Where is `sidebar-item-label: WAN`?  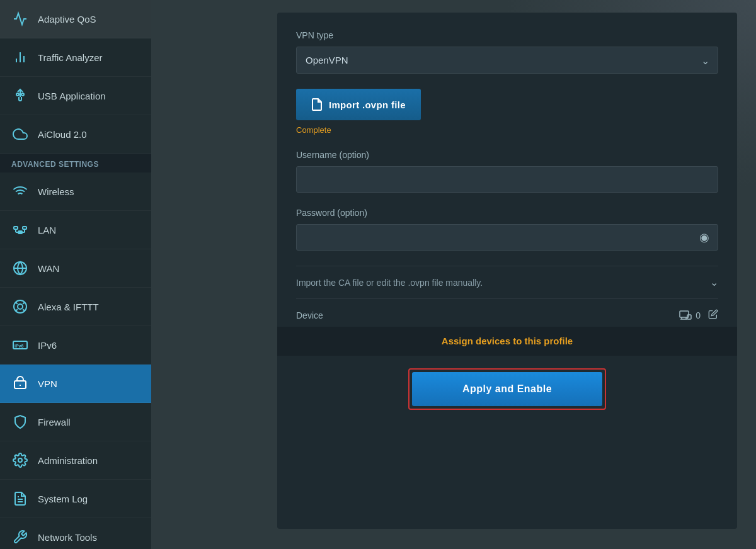 sidebar-item-label: WAN is located at coordinates (49, 268).